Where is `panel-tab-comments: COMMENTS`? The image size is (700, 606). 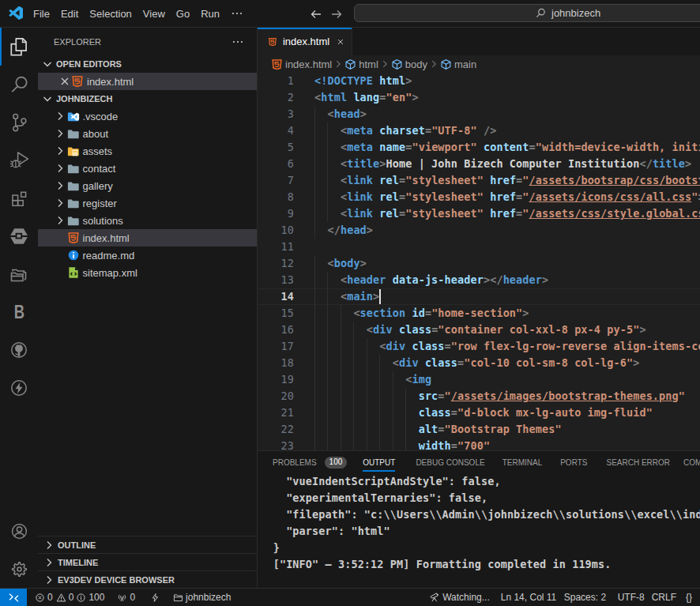
panel-tab-comments: COMMENTS is located at coordinates (692, 462).